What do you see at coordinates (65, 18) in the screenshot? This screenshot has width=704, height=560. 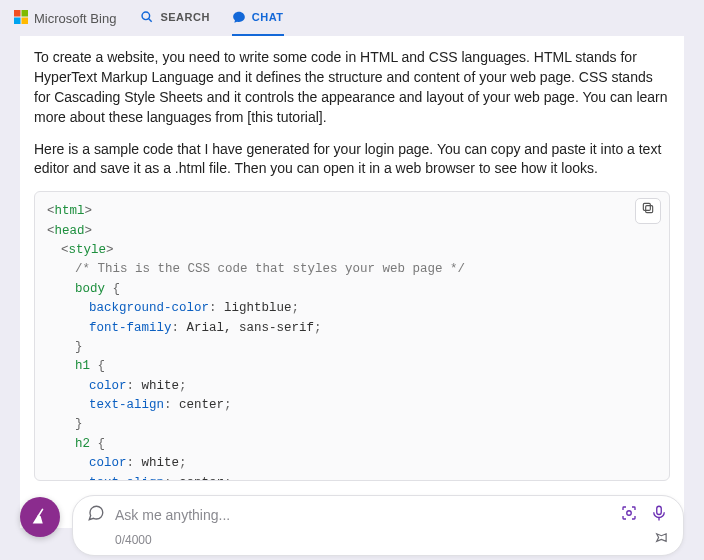 I see `brand: Microsoft Bing` at bounding box center [65, 18].